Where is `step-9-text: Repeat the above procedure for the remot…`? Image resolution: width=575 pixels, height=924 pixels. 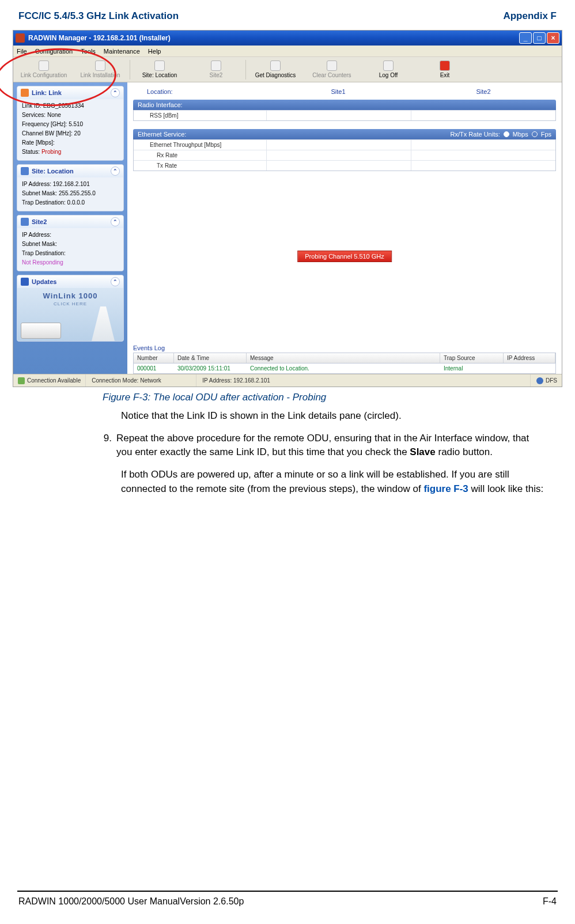 step-9-text: Repeat the above procedure for the remot… is located at coordinates (331, 446).